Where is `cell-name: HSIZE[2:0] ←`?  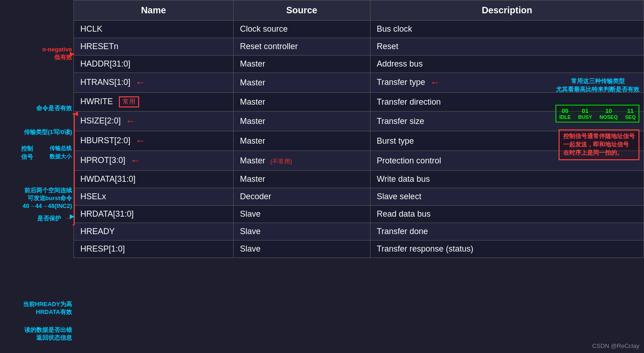
cell-name: HSIZE[2:0] ← is located at coordinates (154, 121).